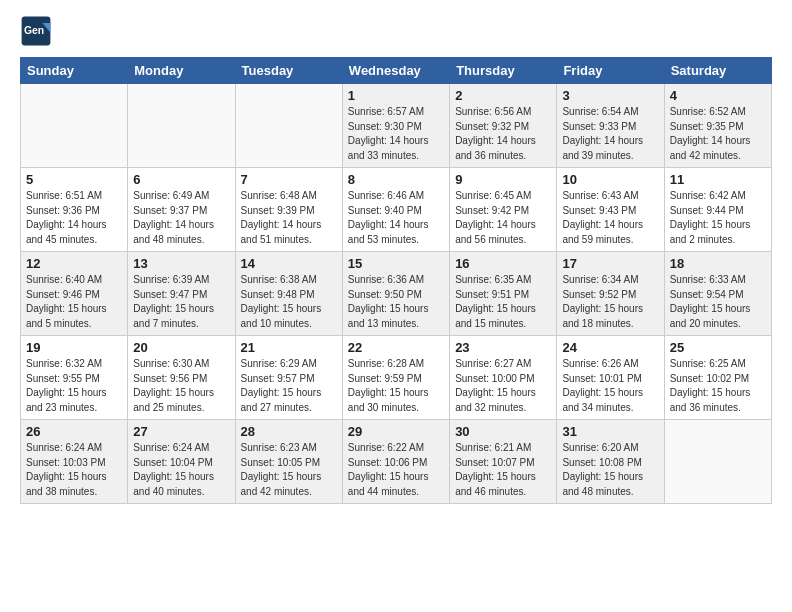 This screenshot has height=612, width=792. Describe the element at coordinates (610, 264) in the screenshot. I see `day-number: 17` at that location.